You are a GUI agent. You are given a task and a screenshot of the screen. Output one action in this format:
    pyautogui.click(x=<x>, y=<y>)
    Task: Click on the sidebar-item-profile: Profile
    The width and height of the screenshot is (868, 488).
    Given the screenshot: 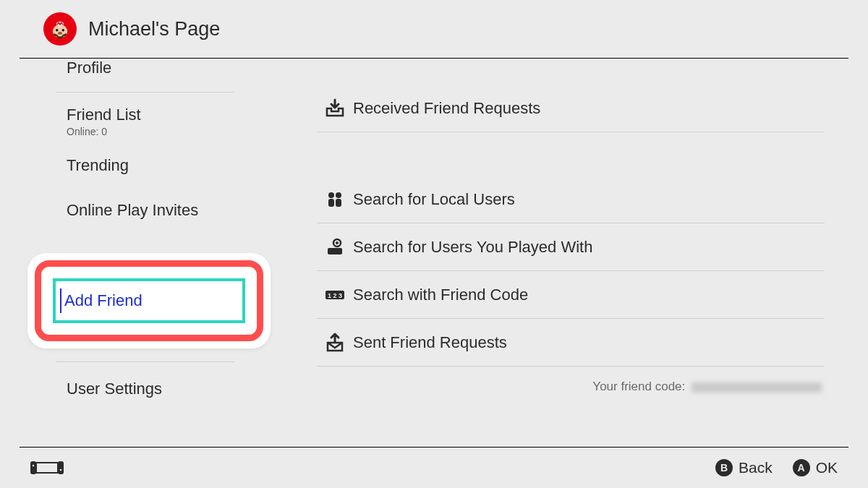 What is the action you would take?
    pyautogui.click(x=142, y=73)
    